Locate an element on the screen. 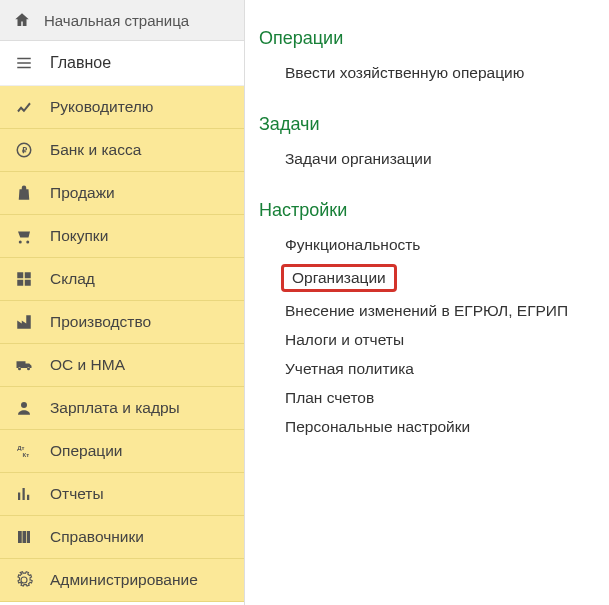  cart-icon is located at coordinates (24, 236).